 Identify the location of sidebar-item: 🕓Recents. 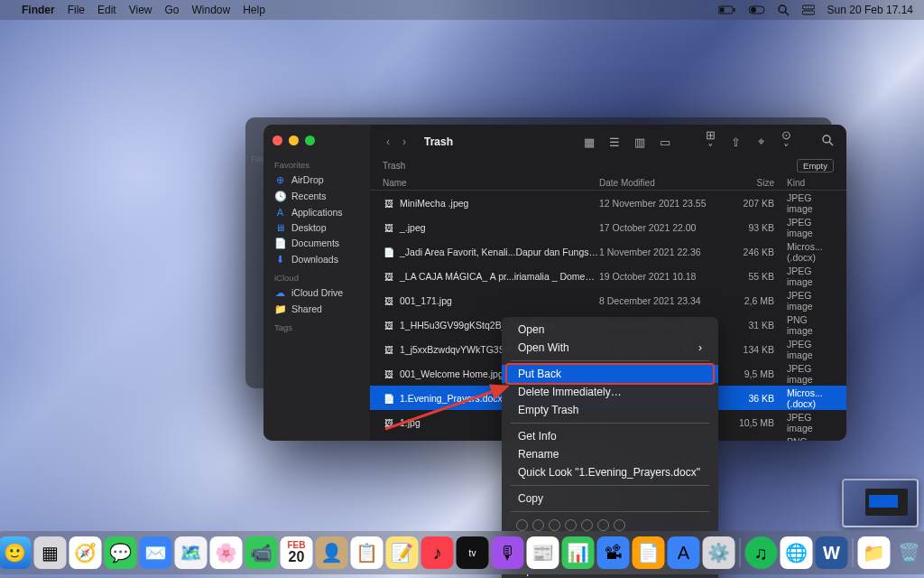
(317, 196).